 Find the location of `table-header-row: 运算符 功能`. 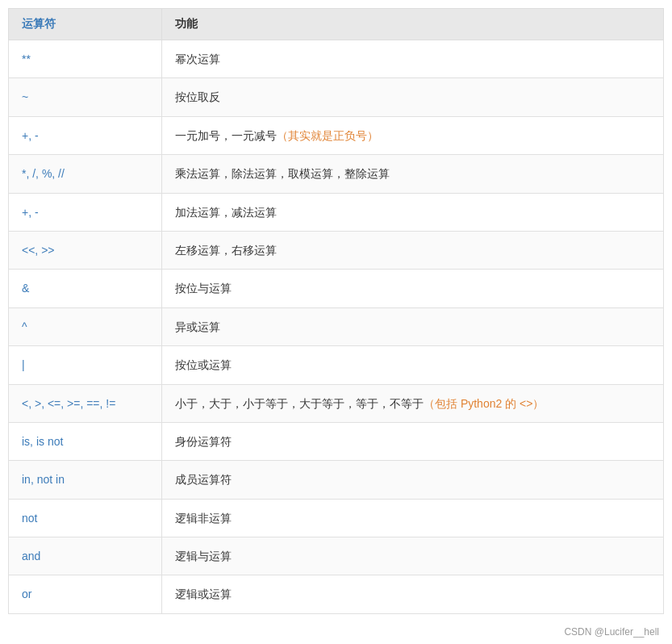

table-header-row: 运算符 功能 is located at coordinates (336, 24).